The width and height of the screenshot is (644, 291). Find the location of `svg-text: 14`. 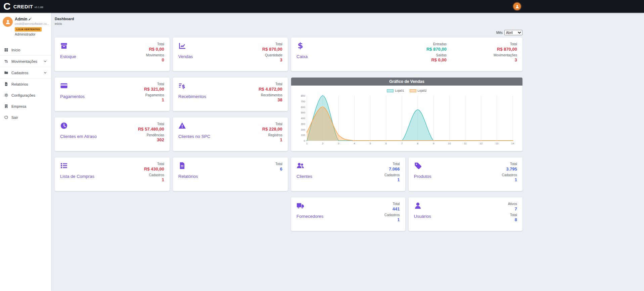

svg-text: 14 is located at coordinates (513, 144).